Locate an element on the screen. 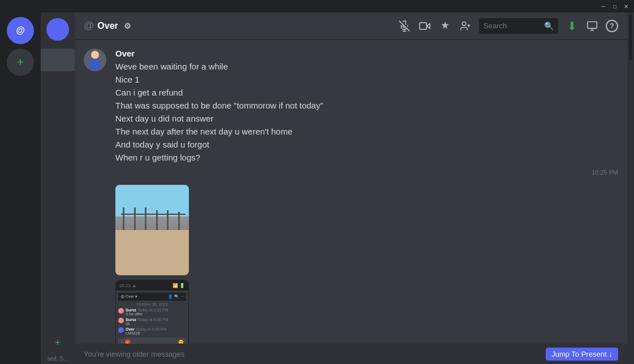 The width and height of the screenshot is (634, 364). message-line-3: Can i get a refund is located at coordinates (366, 93).